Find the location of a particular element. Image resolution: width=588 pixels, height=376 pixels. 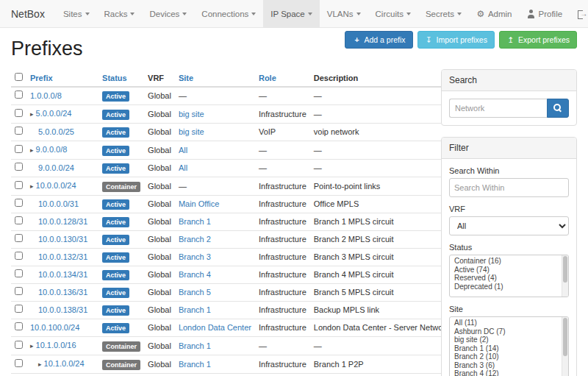

prefix-link: 9.0.0.0/24 is located at coordinates (56, 168).